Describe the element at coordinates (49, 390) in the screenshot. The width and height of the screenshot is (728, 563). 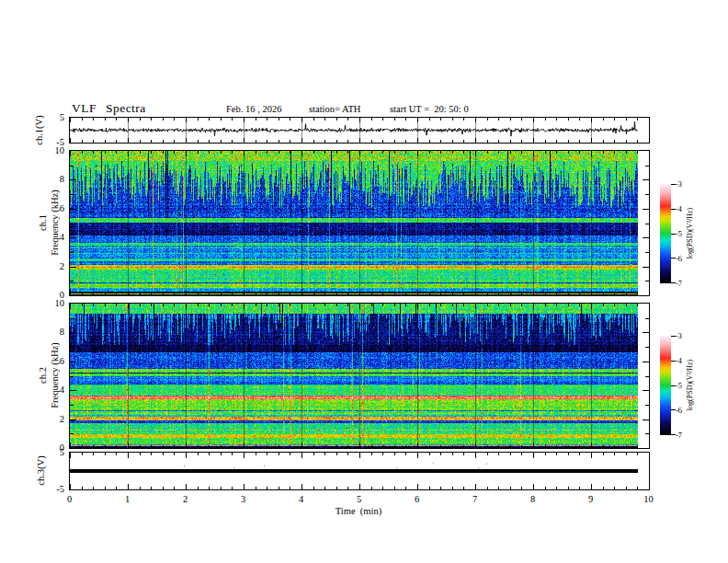
I see `ch2-freq-tick-label: 4` at that location.